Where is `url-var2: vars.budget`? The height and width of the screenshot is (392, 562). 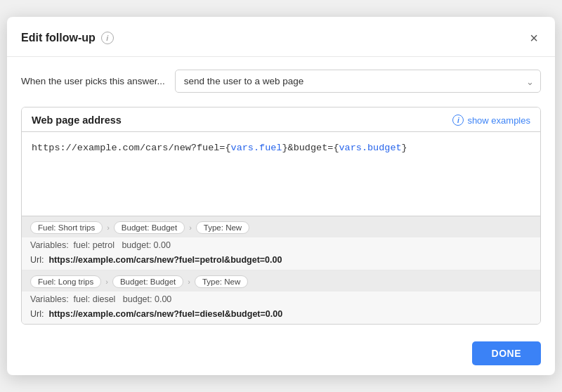
url-var2: vars.budget is located at coordinates (370, 148).